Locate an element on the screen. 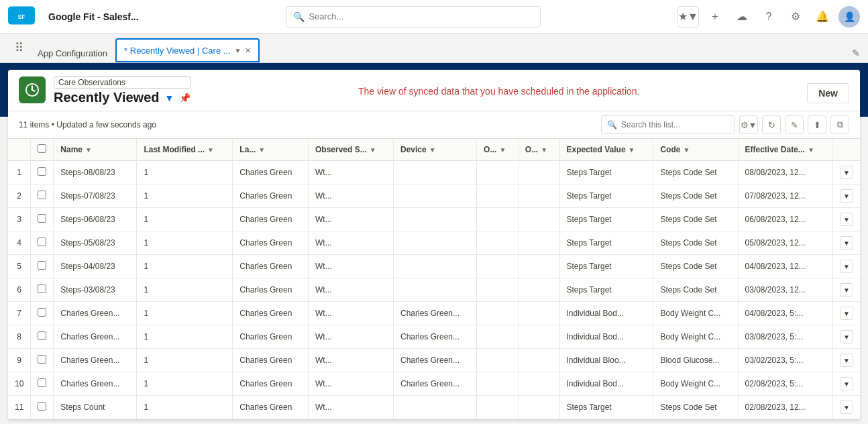 This screenshot has width=868, height=424. row-device-9: Charles Green... is located at coordinates (435, 361).